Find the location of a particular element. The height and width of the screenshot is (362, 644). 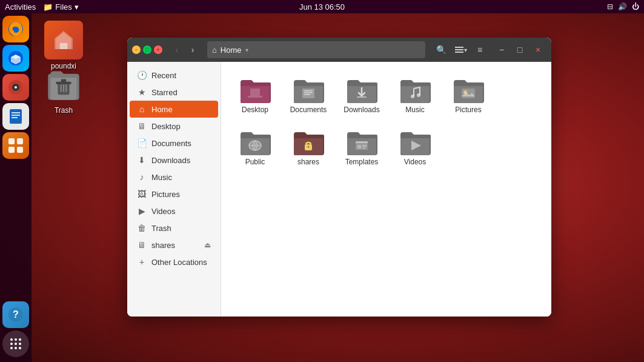

forward-button: › is located at coordinates (193, 50).